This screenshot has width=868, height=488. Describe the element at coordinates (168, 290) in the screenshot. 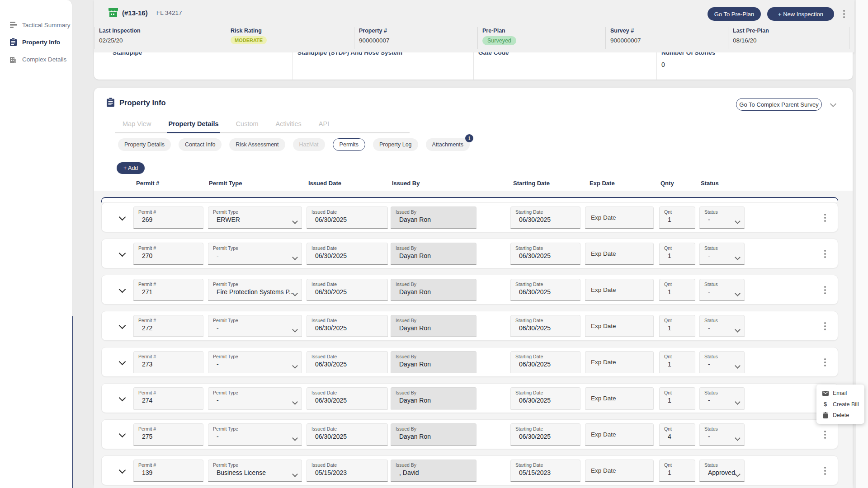

I see `permit-number-field: Permit # 271` at that location.